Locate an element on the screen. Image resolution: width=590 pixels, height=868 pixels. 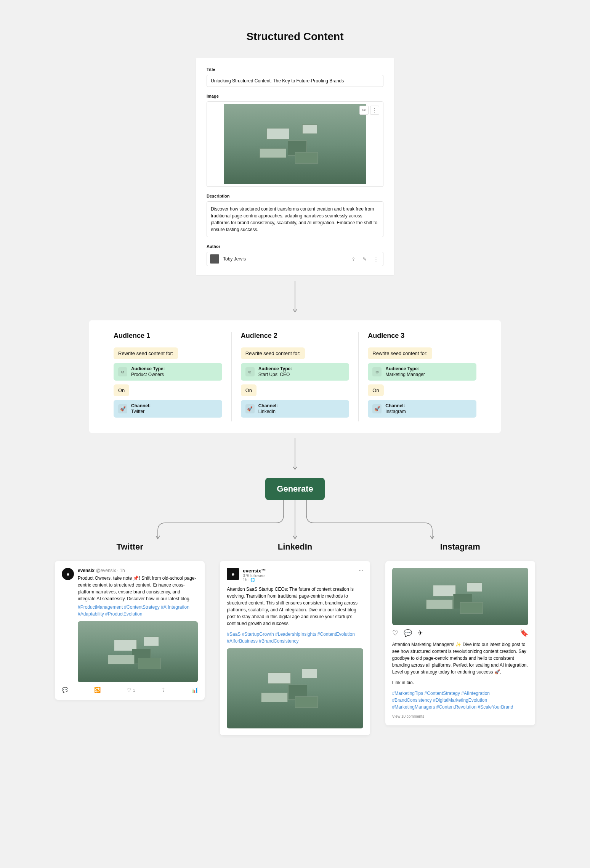
twitter-image is located at coordinates (138, 652).